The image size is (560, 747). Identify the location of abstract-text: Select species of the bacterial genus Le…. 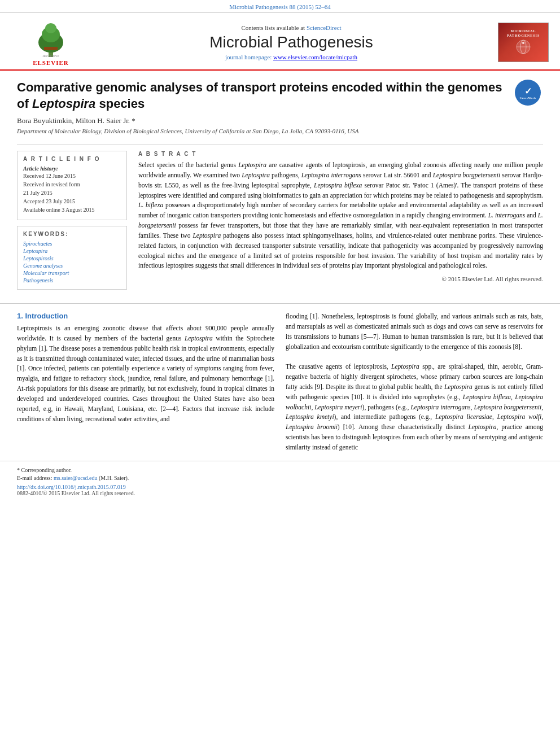
(341, 216).